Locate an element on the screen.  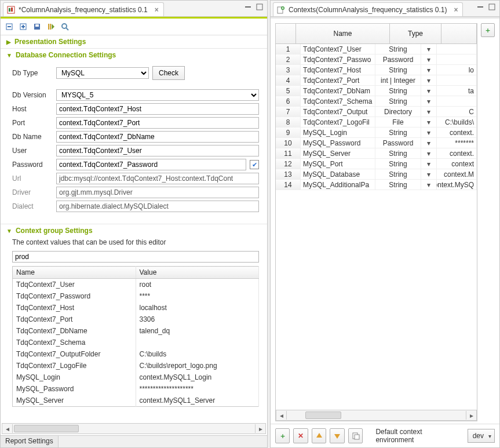
collapse-all-icon is located at coordinates (9, 27).